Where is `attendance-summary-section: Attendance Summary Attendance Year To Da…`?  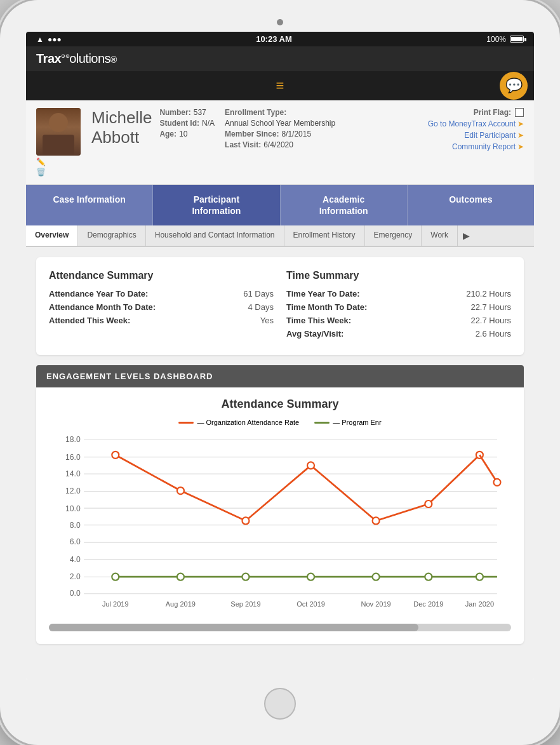 attendance-summary-section: Attendance Summary Attendance Year To Da… is located at coordinates (161, 306).